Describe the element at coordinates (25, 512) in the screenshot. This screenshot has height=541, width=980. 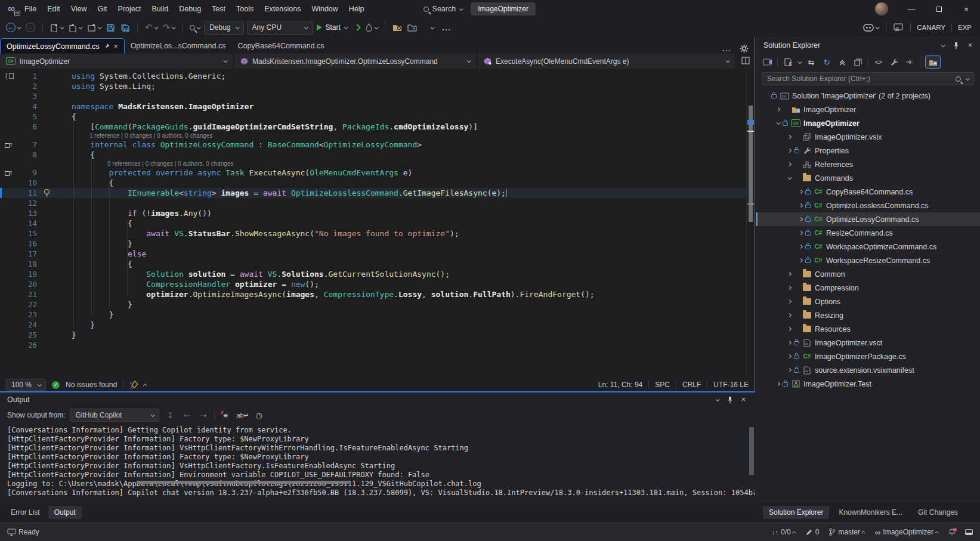
I see `pane-tab-error-list: Error List` at that location.